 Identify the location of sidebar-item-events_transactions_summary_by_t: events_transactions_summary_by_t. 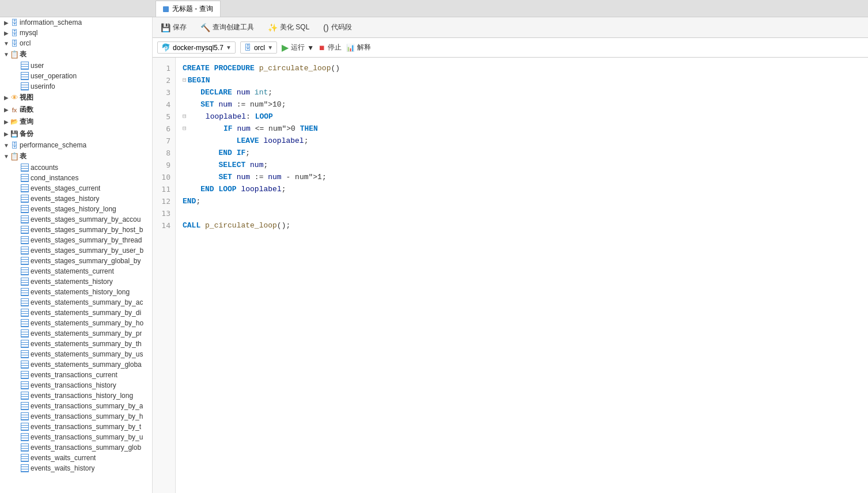
(76, 427).